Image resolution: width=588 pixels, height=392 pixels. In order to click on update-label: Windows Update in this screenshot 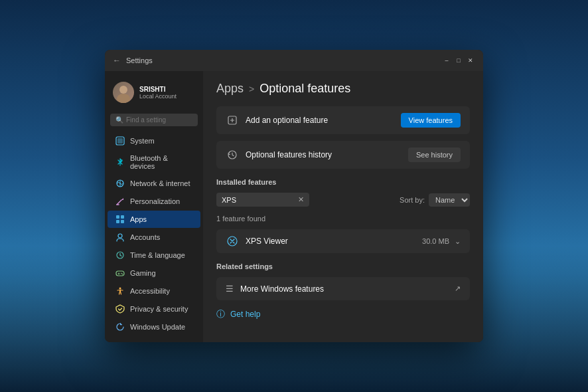, I will do `click(158, 327)`.